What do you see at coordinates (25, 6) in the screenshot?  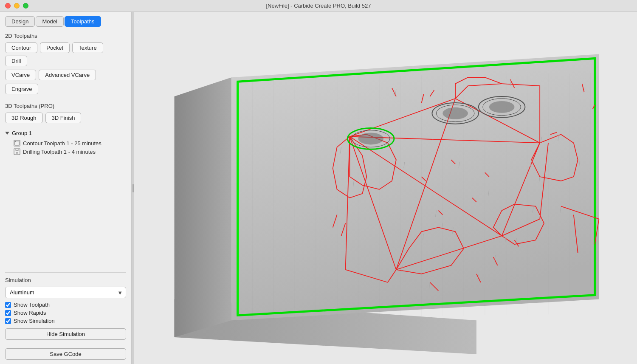 I see `maximize-button` at bounding box center [25, 6].